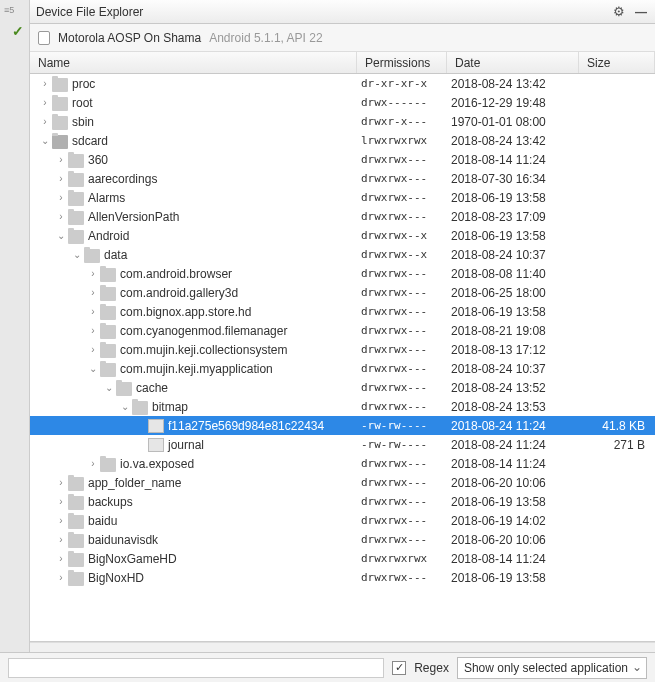 This screenshot has height=682, width=655. I want to click on table-row: ⌄sdcardlrwxrwxrwx2018-08-24 13:42, so click(342, 140).